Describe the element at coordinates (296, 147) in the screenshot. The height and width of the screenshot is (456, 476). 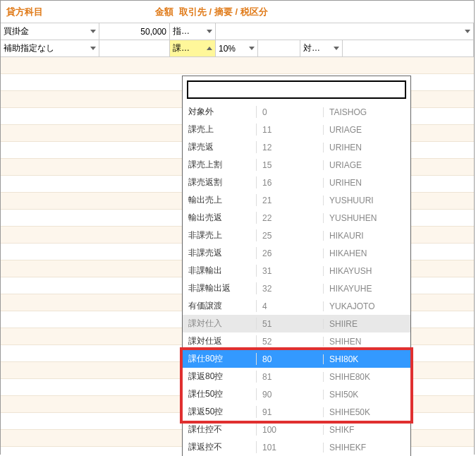
I see `dropdown-item: 課売返12URIHEN` at that location.